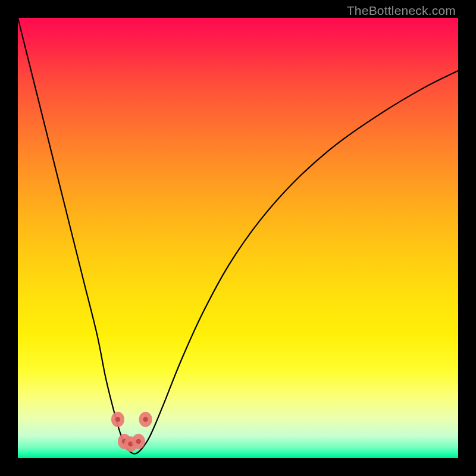 Image resolution: width=476 pixels, height=476 pixels. I want to click on watermark-text: TheBottleneck.com, so click(401, 11).